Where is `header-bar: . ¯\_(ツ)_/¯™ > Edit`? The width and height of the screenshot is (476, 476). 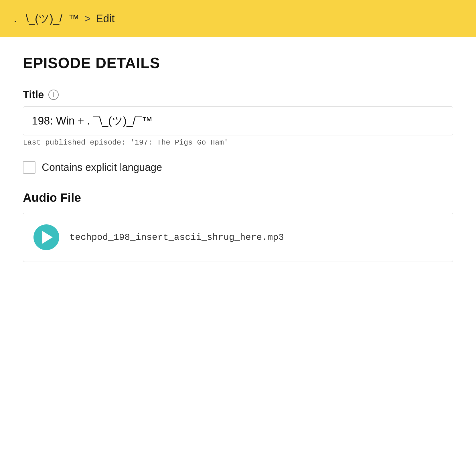
header-bar: . ¯\_(ツ)_/¯™ > Edit is located at coordinates (238, 19).